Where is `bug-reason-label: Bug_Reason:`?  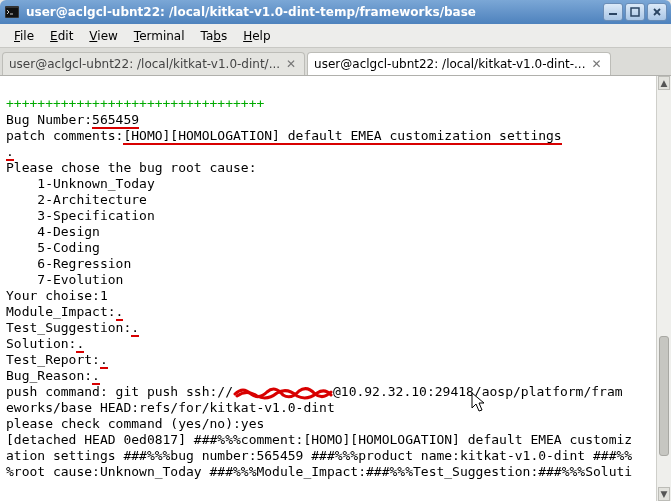
bug-reason-label: Bug_Reason: is located at coordinates (49, 376).